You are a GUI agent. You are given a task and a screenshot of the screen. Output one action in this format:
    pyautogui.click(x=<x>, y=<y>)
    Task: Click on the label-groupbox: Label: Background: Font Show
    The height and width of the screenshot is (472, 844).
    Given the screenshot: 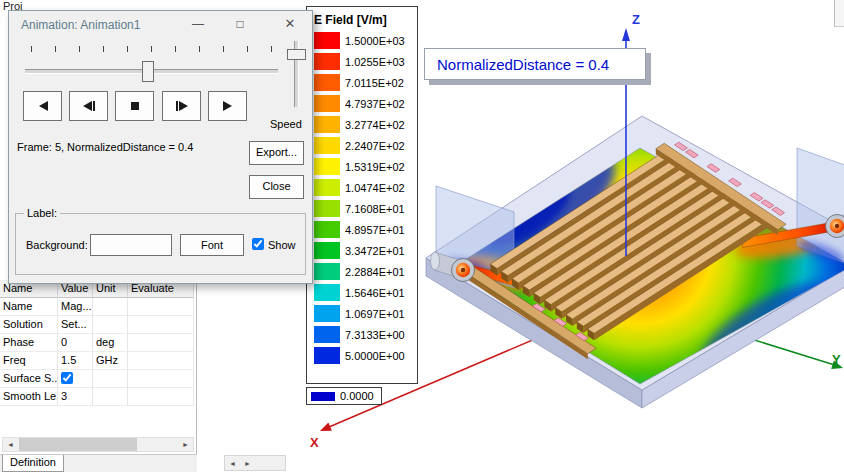 What is the action you would take?
    pyautogui.click(x=160, y=244)
    